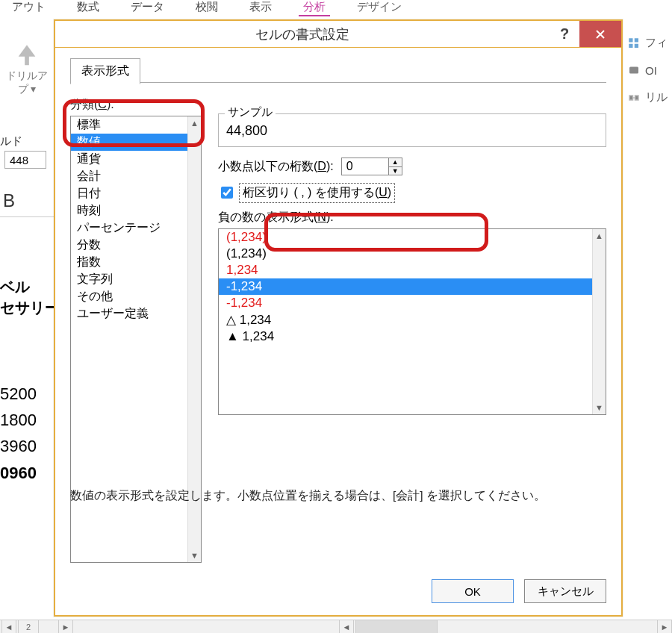  Describe the element at coordinates (412, 287) in the screenshot. I see `negative-option-selected: -1,234` at that location.